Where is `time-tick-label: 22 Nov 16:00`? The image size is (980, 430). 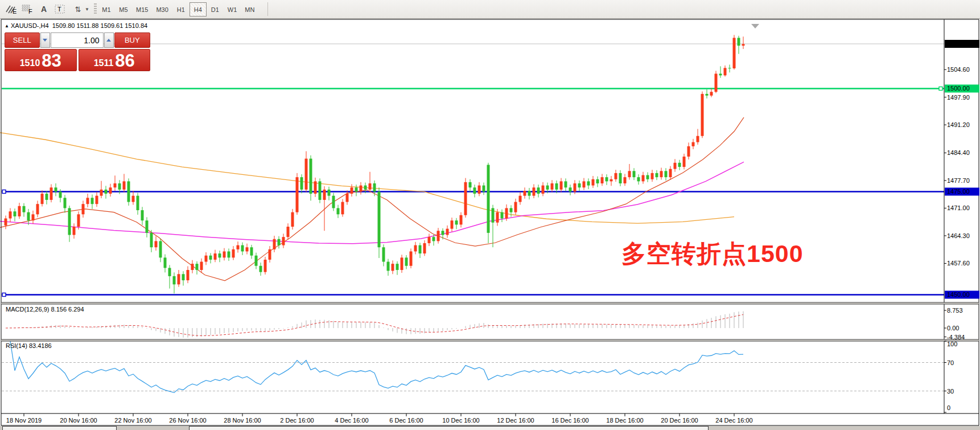 time-tick-label: 22 Nov 16:00 is located at coordinates (133, 420).